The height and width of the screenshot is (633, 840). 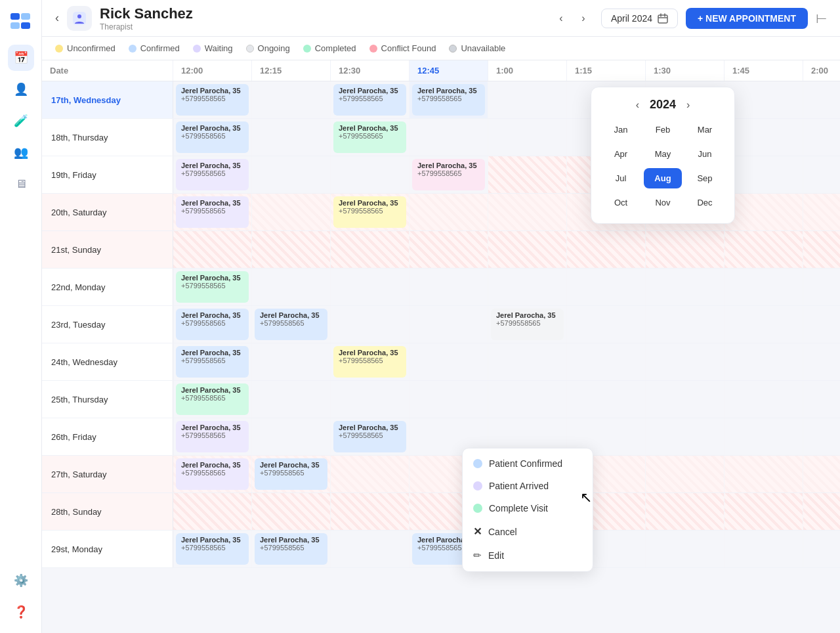 I want to click on cell-26-rest4, so click(x=685, y=437).